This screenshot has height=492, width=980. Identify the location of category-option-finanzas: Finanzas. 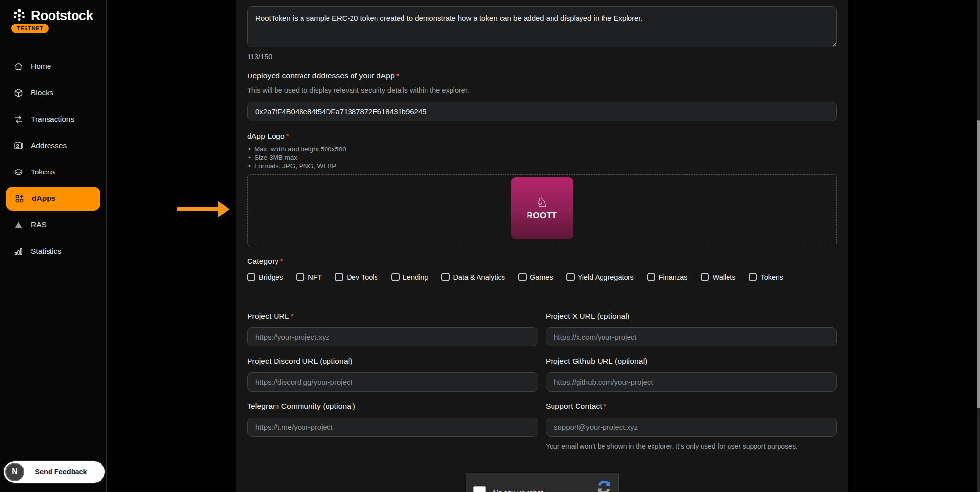
(668, 277).